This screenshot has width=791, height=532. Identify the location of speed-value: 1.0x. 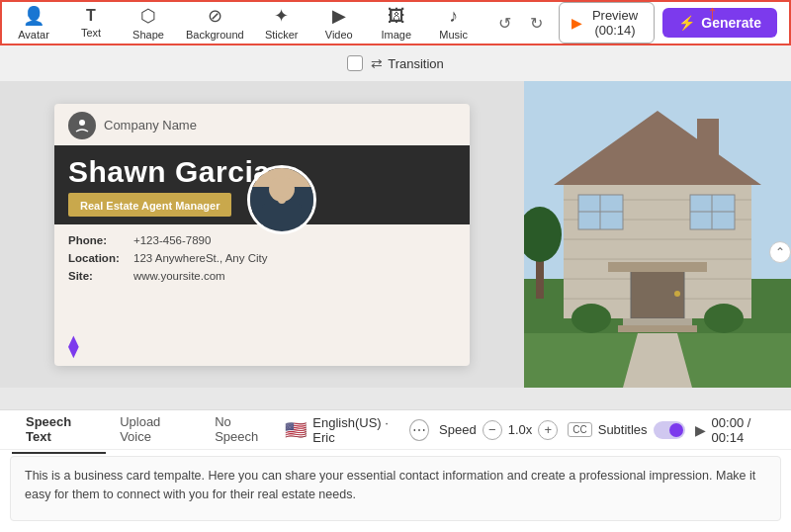
(520, 429).